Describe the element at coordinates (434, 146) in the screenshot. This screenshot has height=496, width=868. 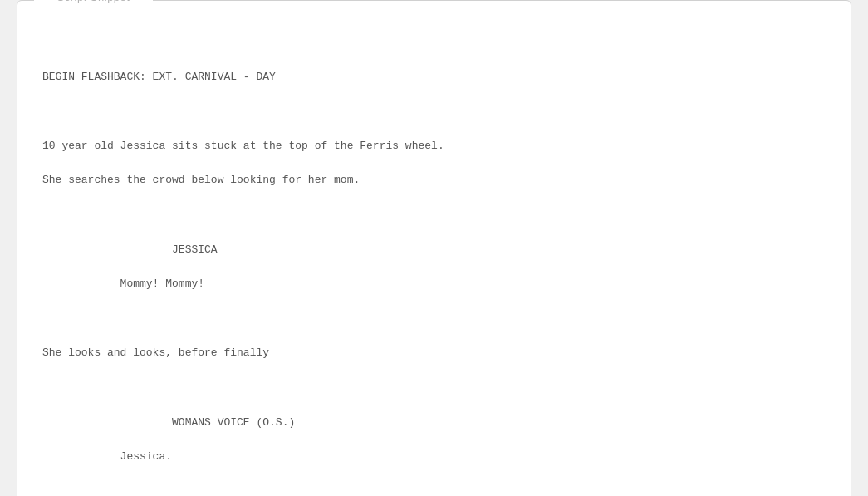
I see `script-line: 10 year old Jessica sits stuck at the to…` at that location.